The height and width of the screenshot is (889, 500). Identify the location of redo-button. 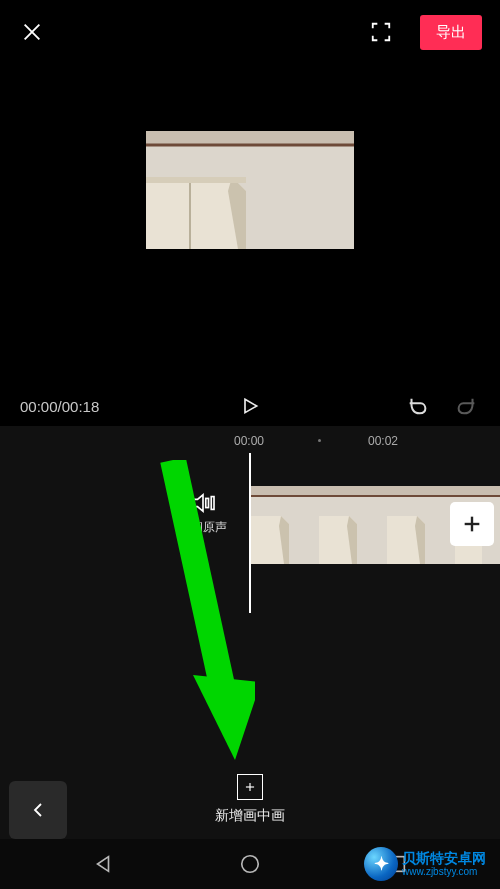
(467, 406).